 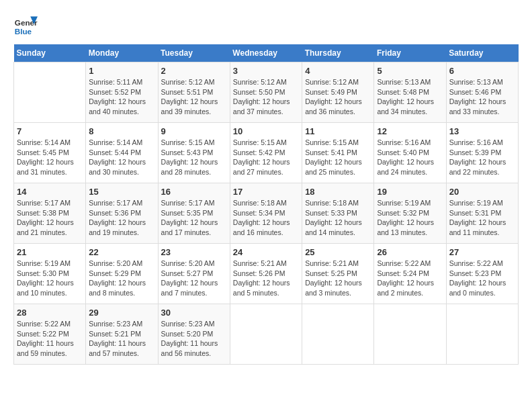 What do you see at coordinates (482, 192) in the screenshot?
I see `day-number: 20` at bounding box center [482, 192].